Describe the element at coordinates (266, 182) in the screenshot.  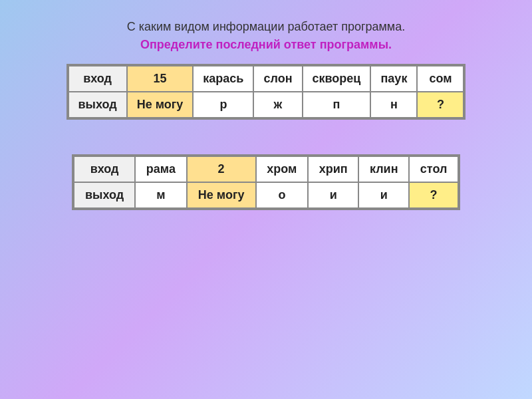
I see `table2: вход рама 2 хром хрип клин стол выход м …` at that location.